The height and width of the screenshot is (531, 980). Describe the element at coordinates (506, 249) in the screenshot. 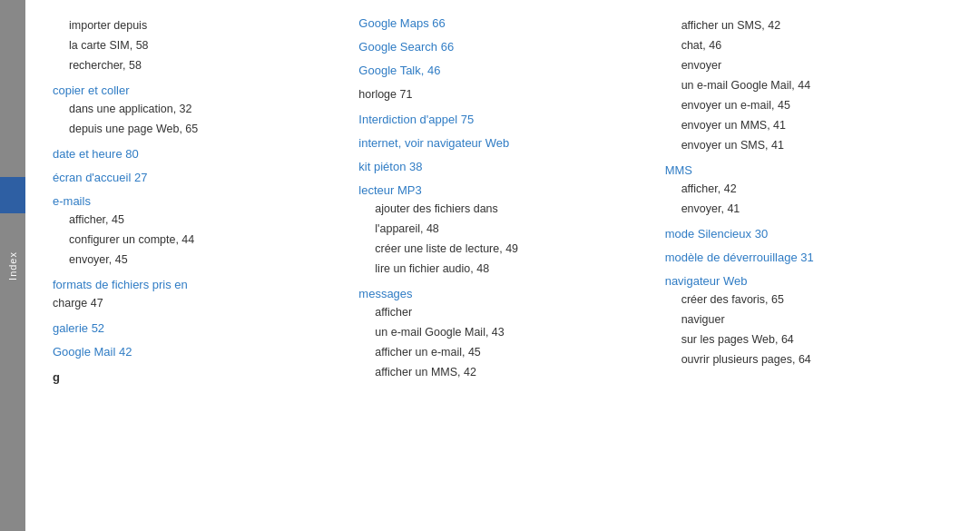

I see `list-item: créer une liste de lecture, 49` at that location.